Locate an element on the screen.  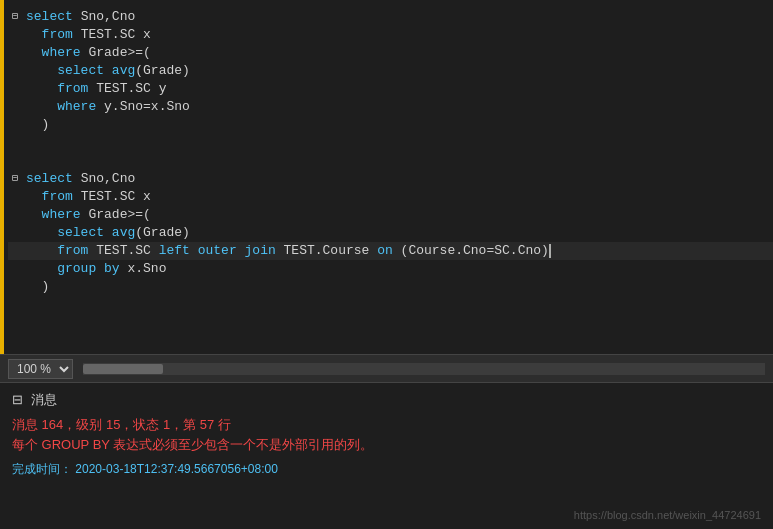
scrollbar-thumb is located at coordinates (123, 369).